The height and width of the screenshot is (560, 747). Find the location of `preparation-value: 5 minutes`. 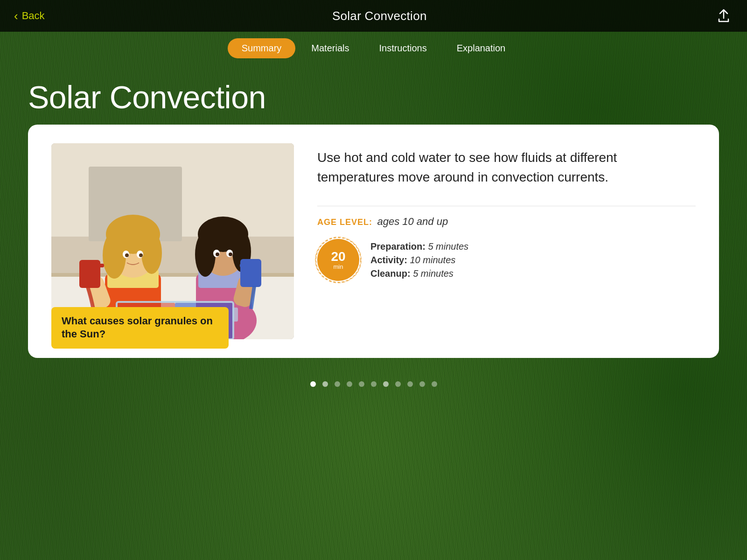

preparation-value: 5 minutes is located at coordinates (448, 246).